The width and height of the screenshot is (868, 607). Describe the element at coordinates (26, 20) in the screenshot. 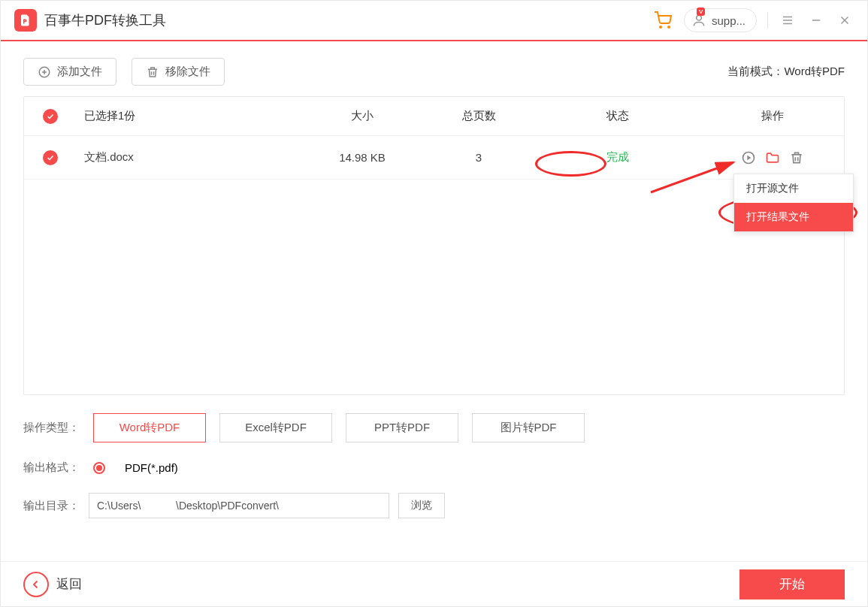

I see `pdf-logo-icon` at that location.